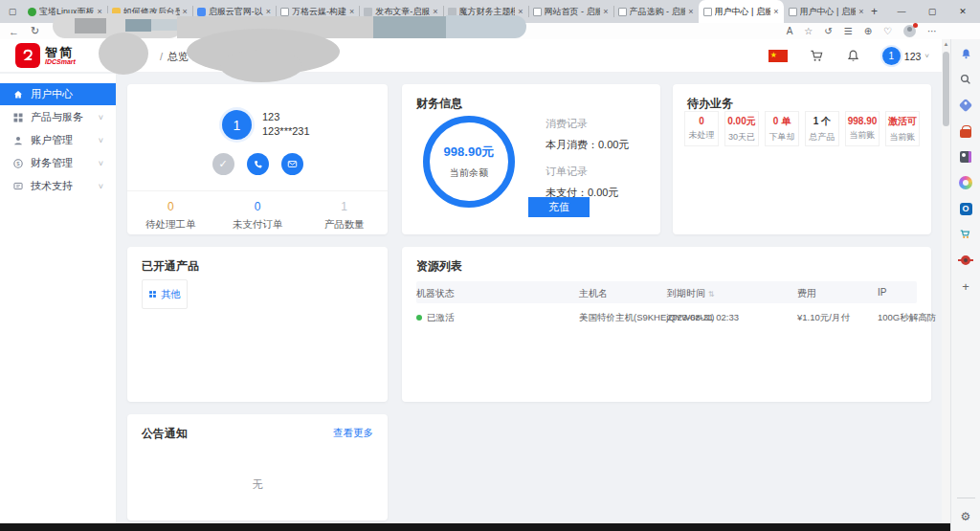 The image size is (980, 531). What do you see at coordinates (712, 295) in the screenshot?
I see `sort-icon: ⇅` at bounding box center [712, 295].